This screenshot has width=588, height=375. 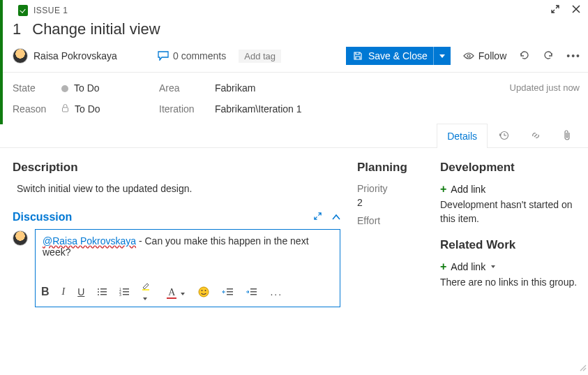 I want to click on svg-text: 3, so click(x=120, y=295).